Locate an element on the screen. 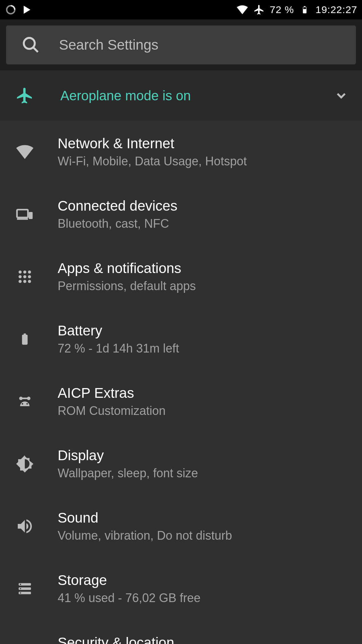 The height and width of the screenshot is (644, 362). play-store-notification-icon is located at coordinates (27, 10).